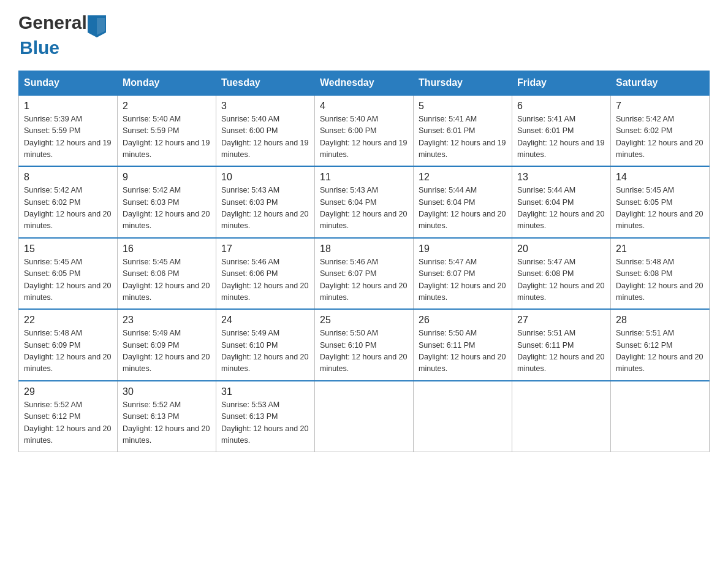 This screenshot has width=728, height=563. What do you see at coordinates (68, 320) in the screenshot?
I see `day-number: 22` at bounding box center [68, 320].